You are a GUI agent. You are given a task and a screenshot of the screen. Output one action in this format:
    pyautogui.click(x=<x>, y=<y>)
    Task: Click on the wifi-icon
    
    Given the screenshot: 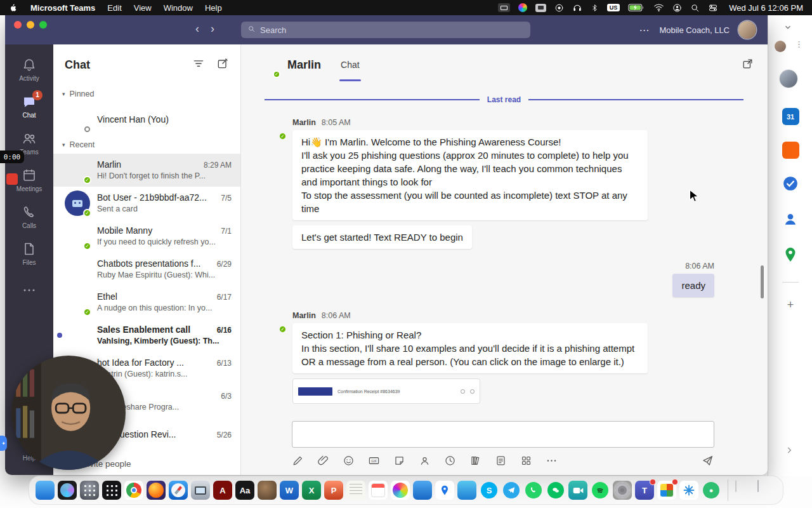 What is the action you would take?
    pyautogui.click(x=658, y=8)
    